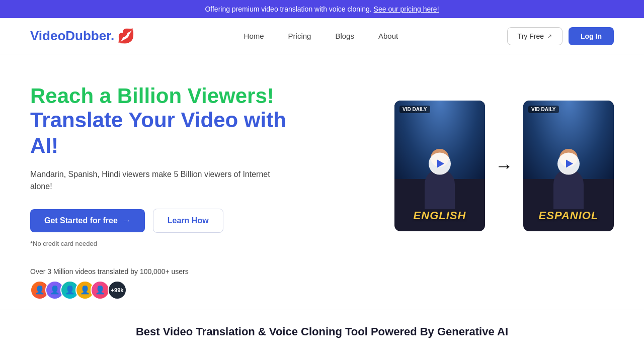  I want to click on hero-visuals: VID DAILY ENGLISH → VID DAILY ESPANIOL, so click(504, 166).